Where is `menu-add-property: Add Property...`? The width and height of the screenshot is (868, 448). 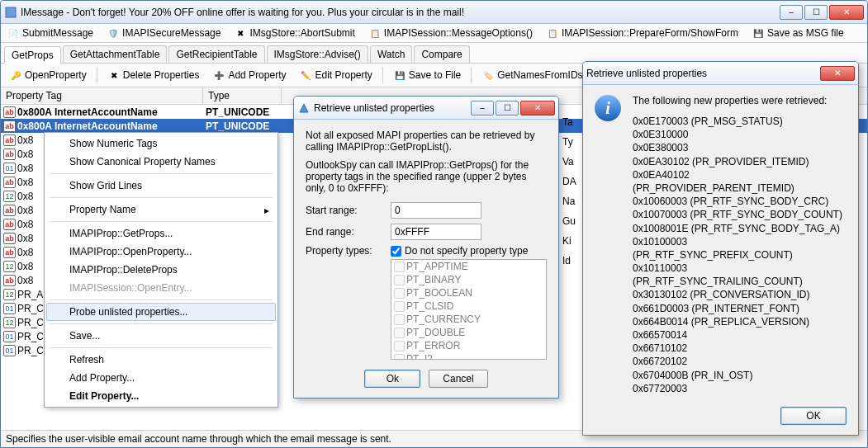
menu-add-property: Add Property... is located at coordinates (161, 378).